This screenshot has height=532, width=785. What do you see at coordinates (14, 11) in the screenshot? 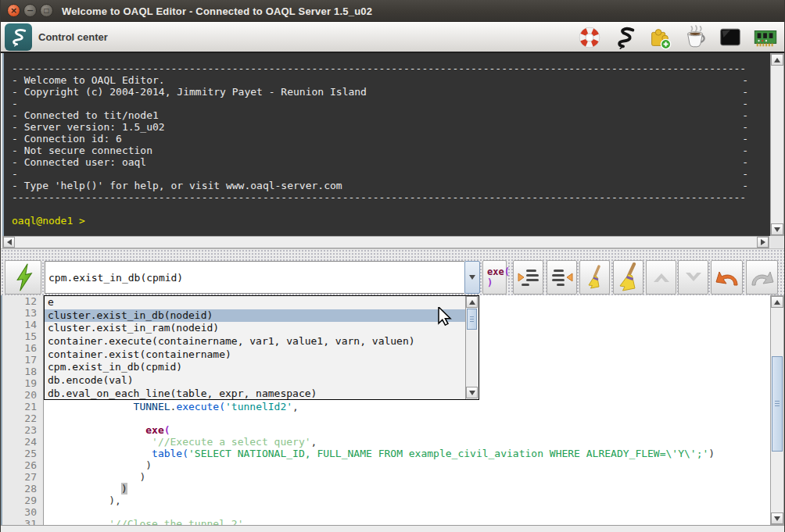
I see `close-icon: ×` at bounding box center [14, 11].